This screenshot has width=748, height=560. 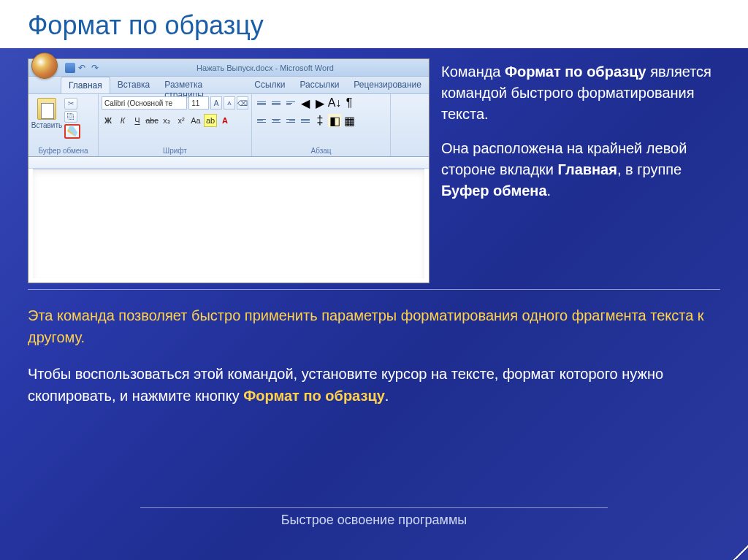 I want to click on corner-decoration, so click(x=741, y=553).